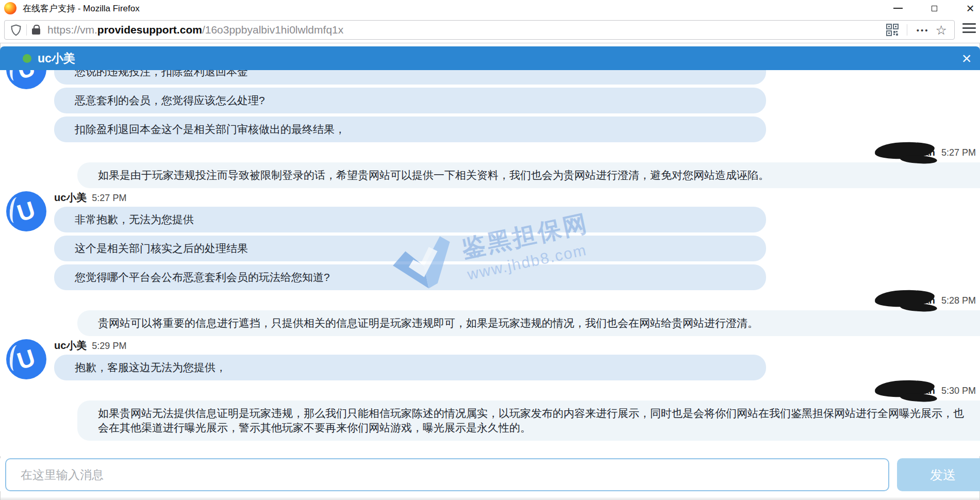 Image resolution: width=980 pixels, height=500 pixels. Describe the element at coordinates (467, 30) in the screenshot. I see `url-text: https://vm.providesupport.com/16o3ppbyal…` at that location.